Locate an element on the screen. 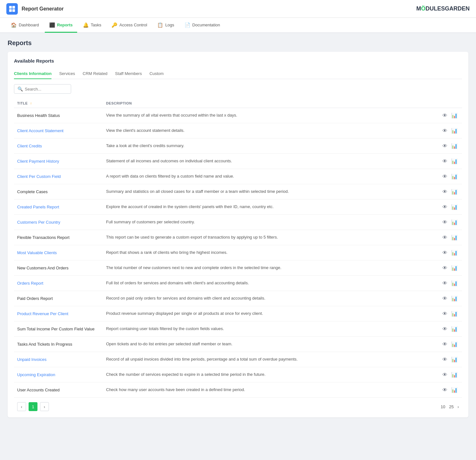  tab-crm-related: CRM Related is located at coordinates (95, 74).